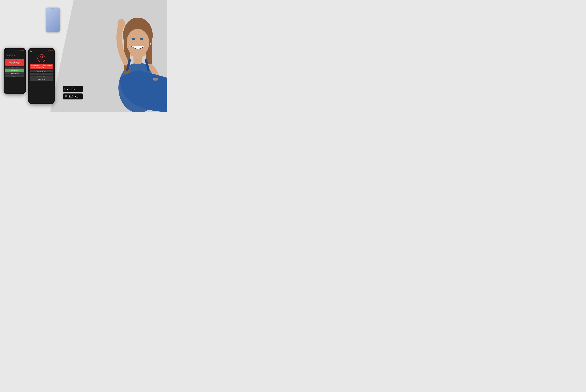  I want to click on phone-1-options: Excited and bored Dead and alive Awake a…, so click(15, 80).